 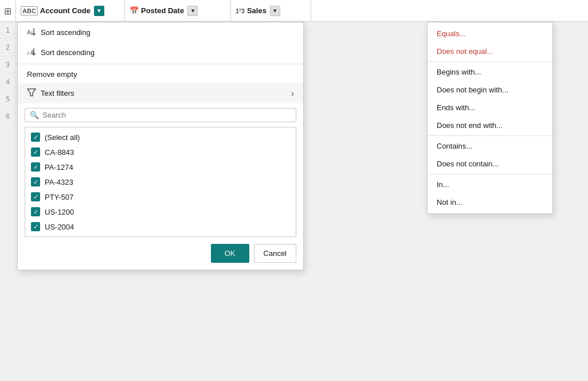 I want to click on checkbox-ca-8843-label: CA-8843, so click(x=60, y=153).